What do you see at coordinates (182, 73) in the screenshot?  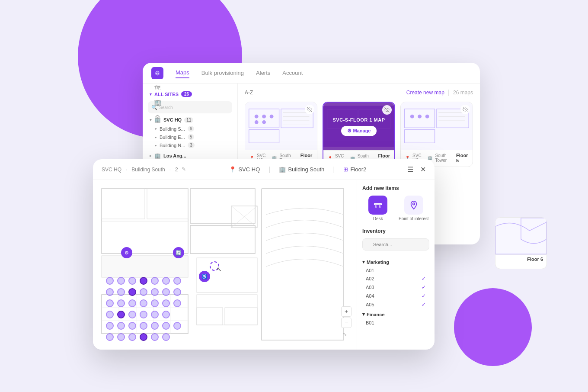 I see `nav-maps: Maps` at bounding box center [182, 73].